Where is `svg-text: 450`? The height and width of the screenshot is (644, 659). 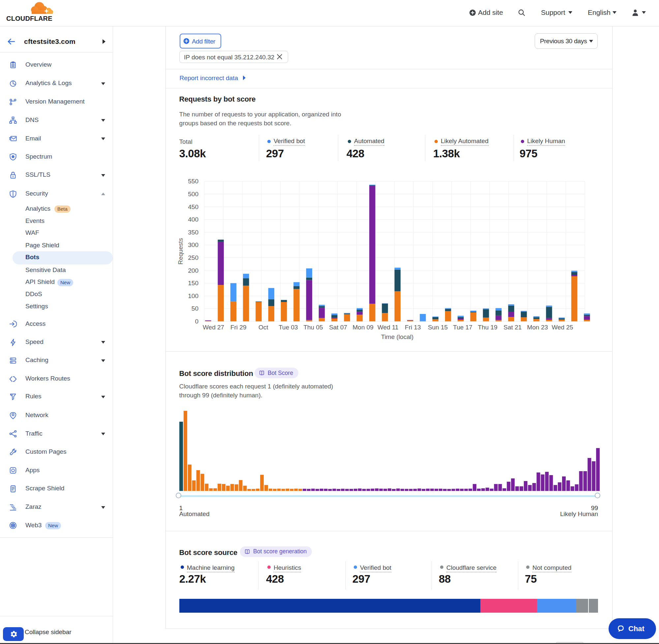
svg-text: 450 is located at coordinates (193, 207).